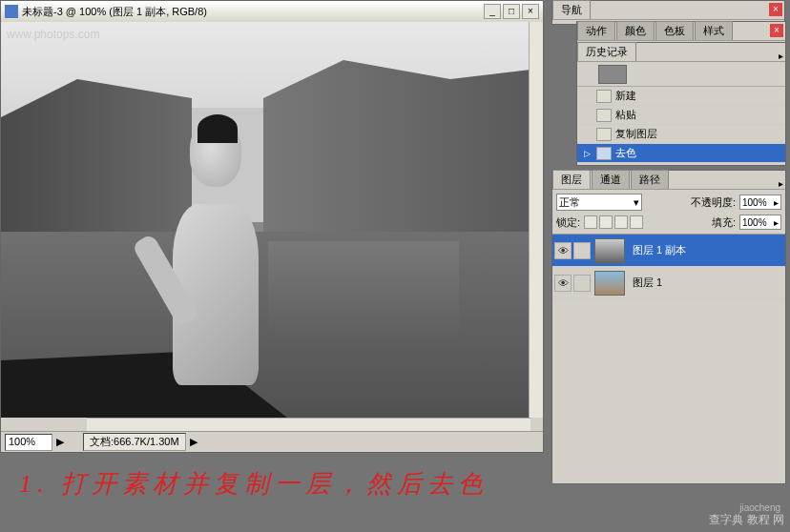  What do you see at coordinates (681, 153) in the screenshot?
I see `history-item-desaturate: ▷ 去色` at bounding box center [681, 153].